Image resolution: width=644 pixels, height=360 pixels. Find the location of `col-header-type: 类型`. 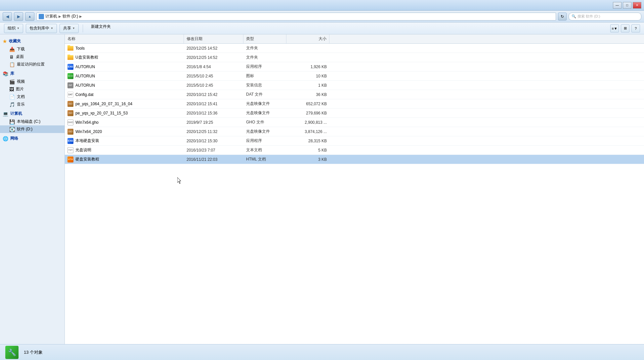

col-header-type: 类型 is located at coordinates (265, 39).